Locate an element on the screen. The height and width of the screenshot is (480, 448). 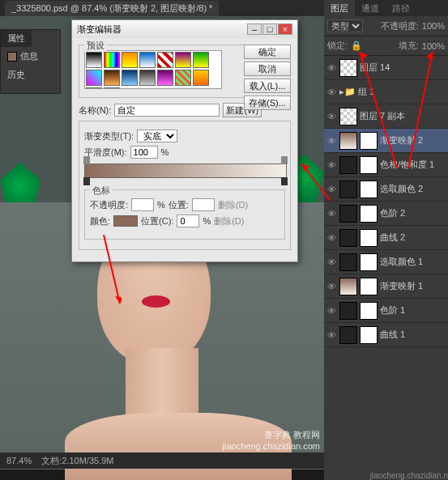
type-select: 实底 is located at coordinates (157, 136).